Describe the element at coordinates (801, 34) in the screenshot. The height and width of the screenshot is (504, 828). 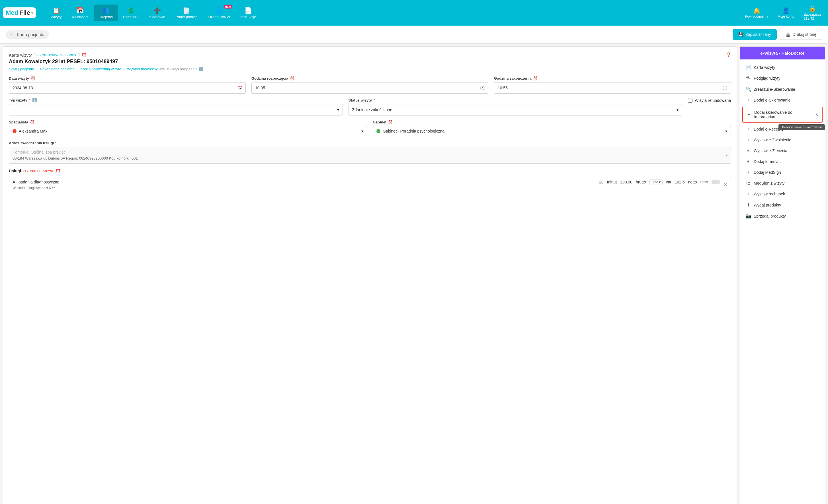
I see `print-button: 🖨️ Drukuj stronę` at that location.